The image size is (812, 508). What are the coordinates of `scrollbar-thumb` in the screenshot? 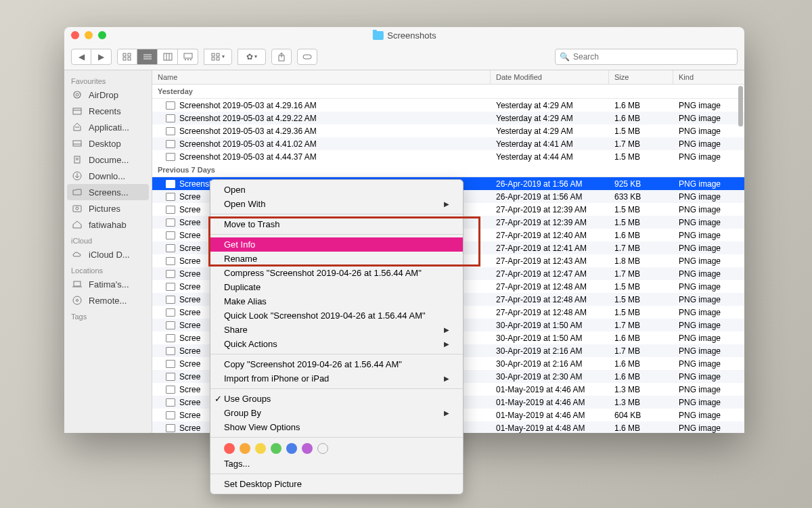 It's located at (740, 106).